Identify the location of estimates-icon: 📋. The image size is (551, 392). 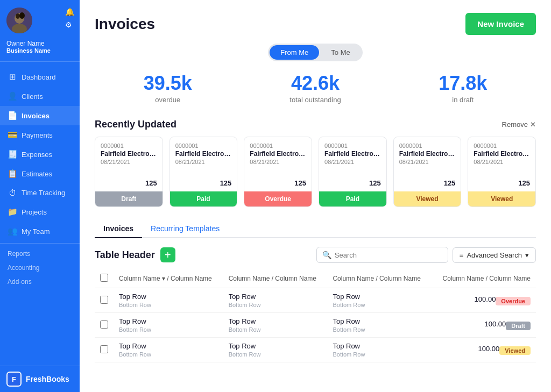
(12, 174).